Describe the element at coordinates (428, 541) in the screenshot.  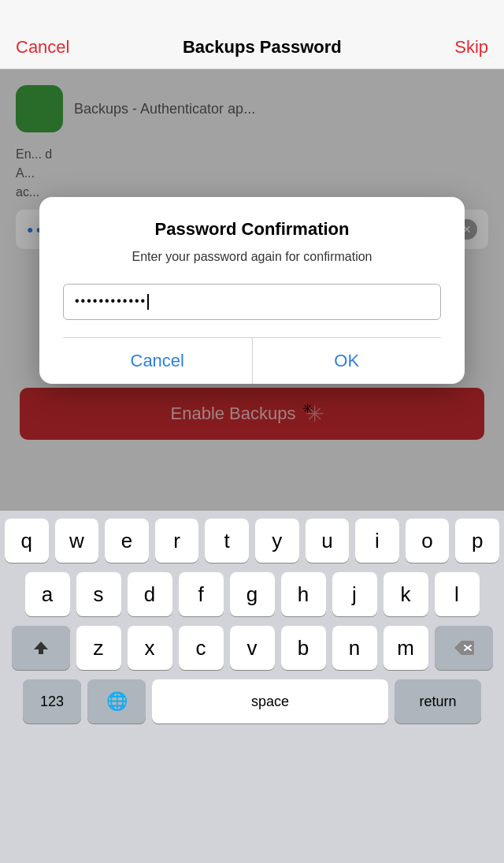
I see `key-o: o` at that location.